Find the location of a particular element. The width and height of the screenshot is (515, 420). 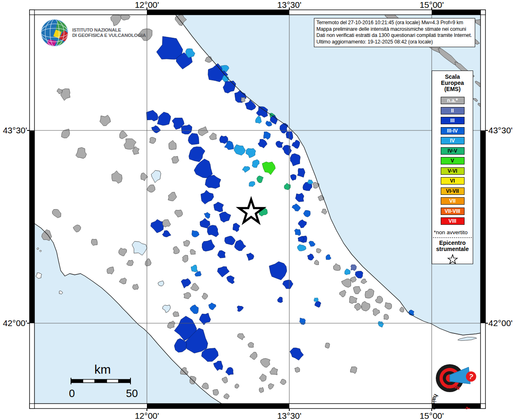

scale-end-label: 50 is located at coordinates (132, 394).